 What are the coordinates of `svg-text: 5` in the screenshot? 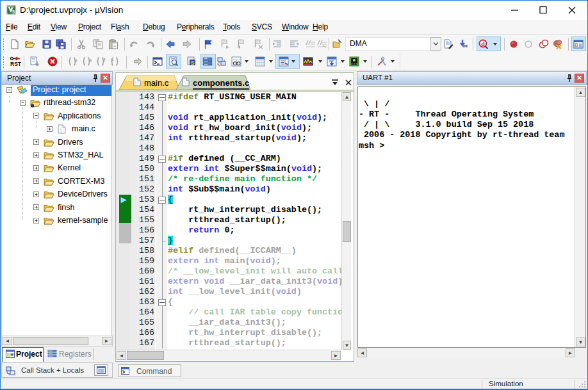 It's located at (13, 12).